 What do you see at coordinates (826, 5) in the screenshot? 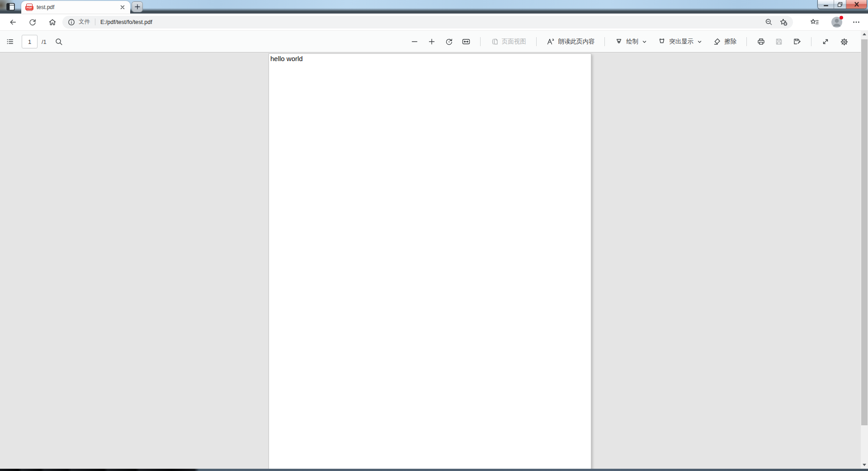
I see `minimize-icon` at bounding box center [826, 5].